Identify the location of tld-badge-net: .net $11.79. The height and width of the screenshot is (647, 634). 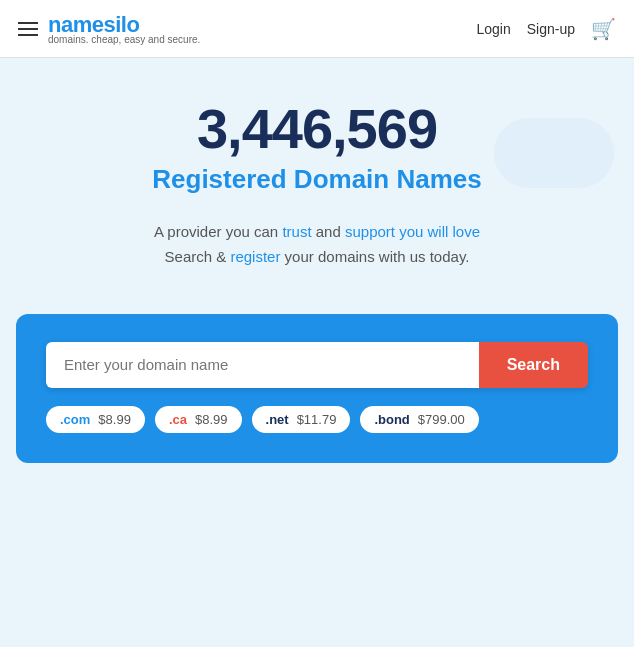
(302, 420).